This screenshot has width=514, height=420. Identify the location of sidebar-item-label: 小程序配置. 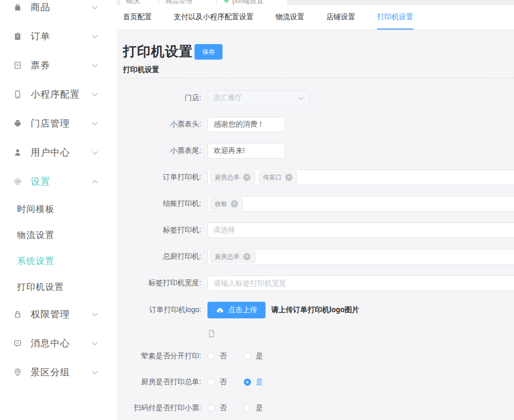
(55, 94).